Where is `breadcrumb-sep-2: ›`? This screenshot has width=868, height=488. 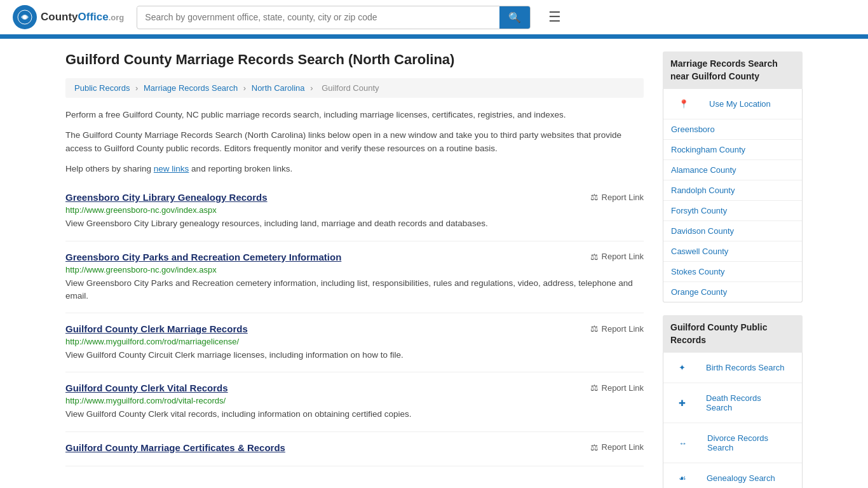 breadcrumb-sep-2: › is located at coordinates (245, 88).